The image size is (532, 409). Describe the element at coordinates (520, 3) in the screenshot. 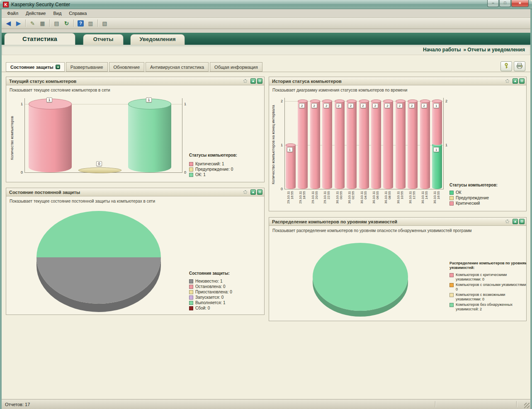

I see `close-button: ×` at that location.